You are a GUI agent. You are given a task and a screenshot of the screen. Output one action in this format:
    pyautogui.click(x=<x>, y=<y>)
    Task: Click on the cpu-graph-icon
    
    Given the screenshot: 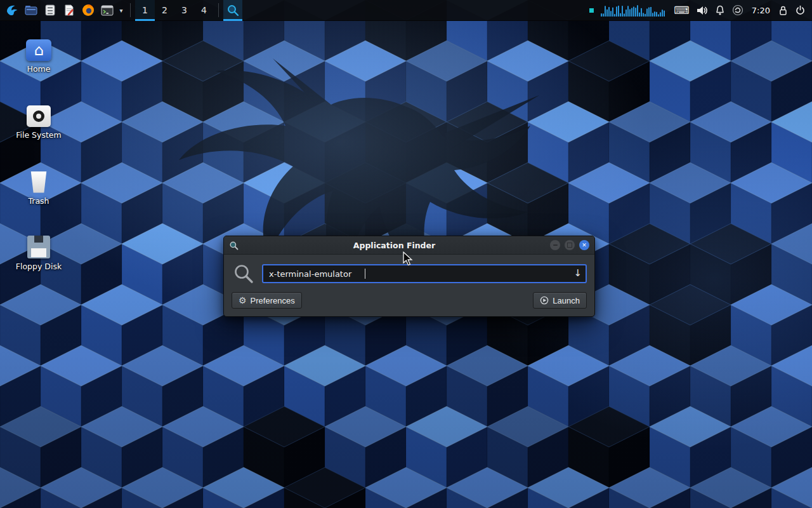 What is the action you would take?
    pyautogui.click(x=634, y=10)
    